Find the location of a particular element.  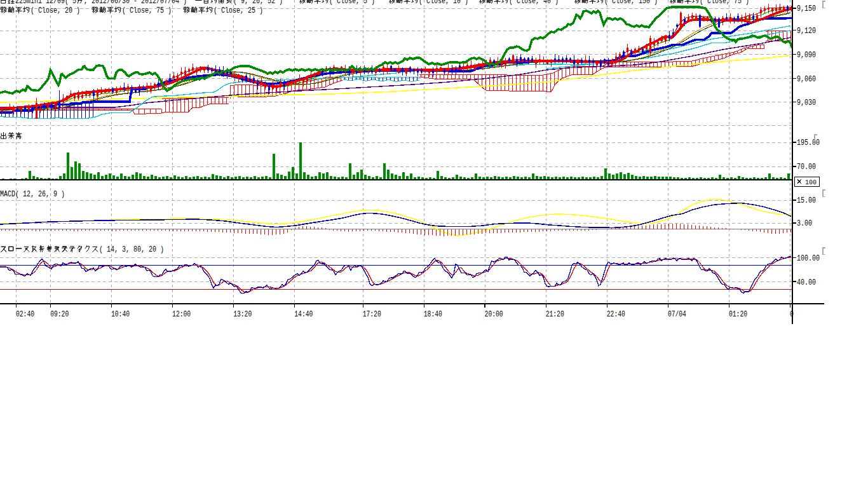

svg-text: ( 9, 26, 52 ) is located at coordinates (258, 3).